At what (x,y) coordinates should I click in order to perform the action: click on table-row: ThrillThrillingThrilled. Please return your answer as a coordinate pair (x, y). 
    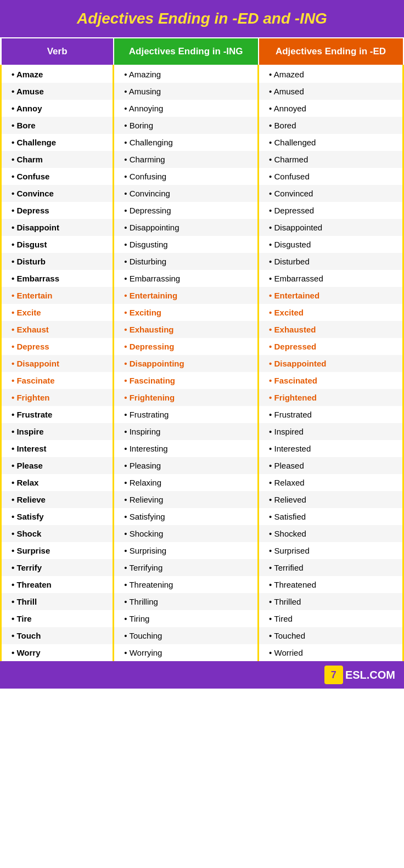
    Looking at the image, I should click on (202, 601).